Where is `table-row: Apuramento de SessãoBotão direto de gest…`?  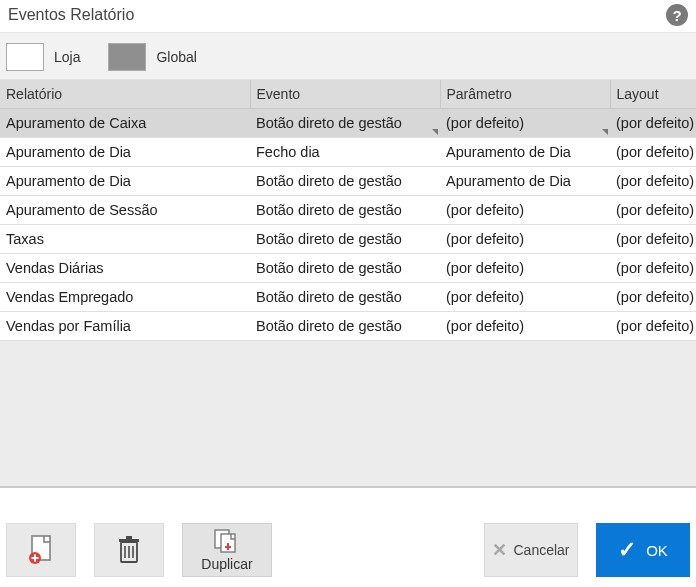 table-row: Apuramento de SessãoBotão direto de gest… is located at coordinates (348, 210).